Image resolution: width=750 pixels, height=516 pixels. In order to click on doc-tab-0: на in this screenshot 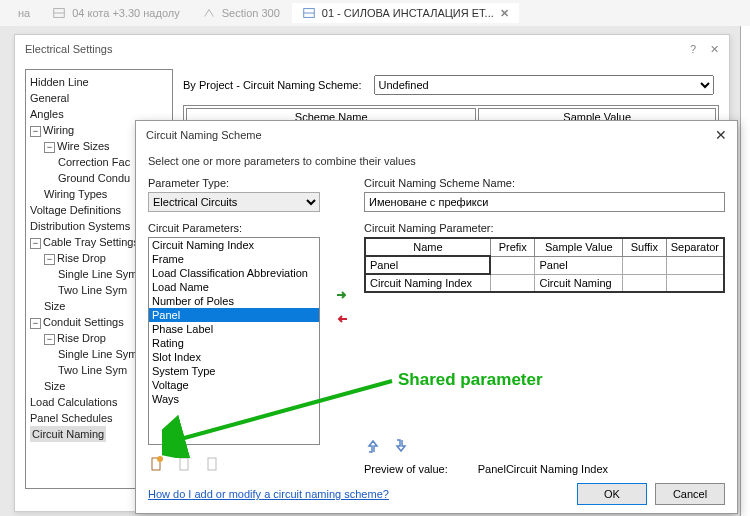, I will do `click(24, 13)`.